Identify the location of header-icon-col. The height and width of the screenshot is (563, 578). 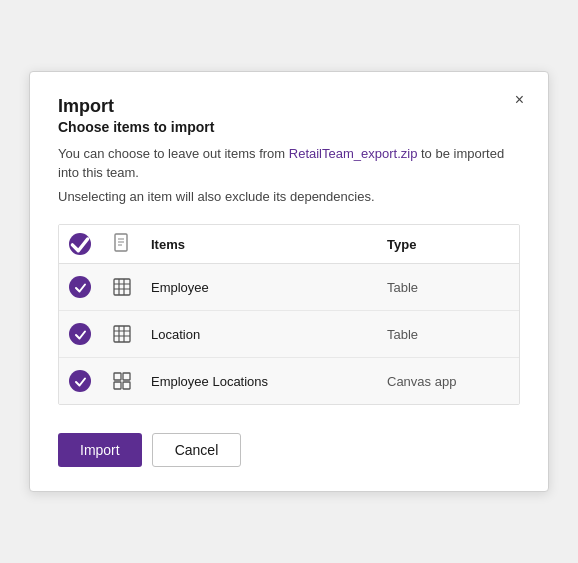
(122, 244).